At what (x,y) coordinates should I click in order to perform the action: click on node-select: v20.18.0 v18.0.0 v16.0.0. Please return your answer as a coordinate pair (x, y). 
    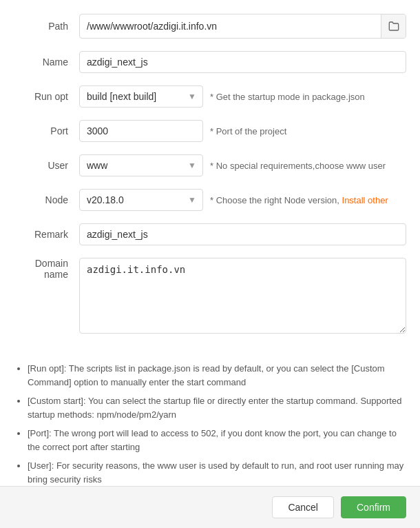
    Looking at the image, I should click on (141, 200).